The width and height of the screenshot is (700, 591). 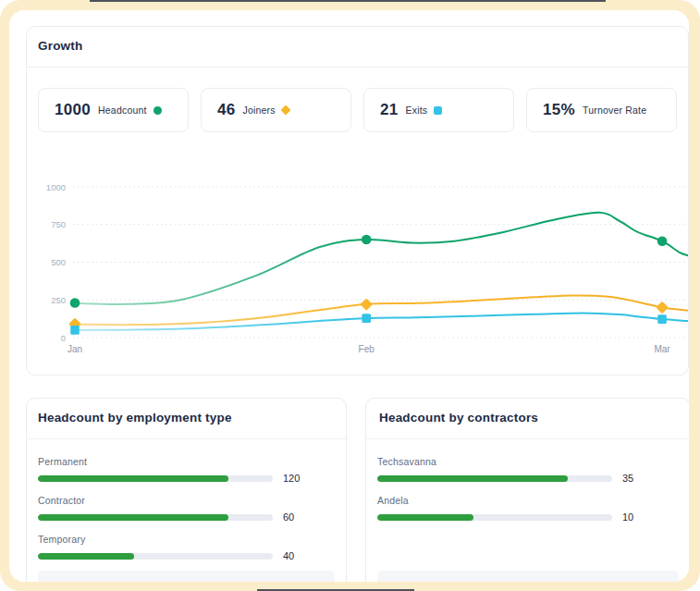 What do you see at coordinates (187, 548) in the screenshot?
I see `bar-row: Temporary 40` at bounding box center [187, 548].